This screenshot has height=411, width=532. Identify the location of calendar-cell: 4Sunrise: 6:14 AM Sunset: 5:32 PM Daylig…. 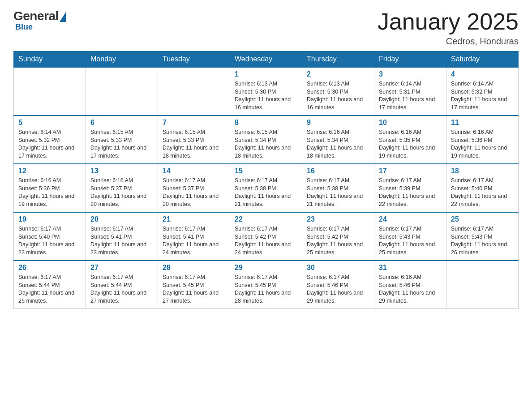
(483, 91).